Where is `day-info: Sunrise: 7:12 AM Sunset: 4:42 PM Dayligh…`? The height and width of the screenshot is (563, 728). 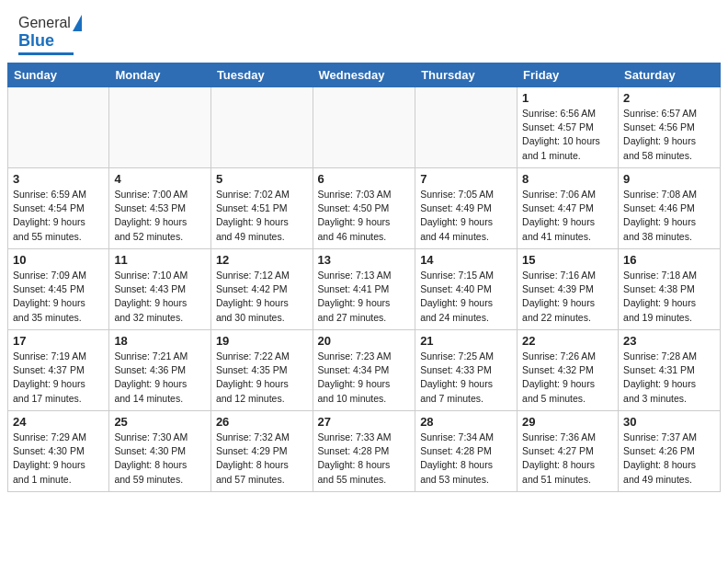
day-info: Sunrise: 7:12 AM Sunset: 4:42 PM Dayligh… is located at coordinates (262, 296).